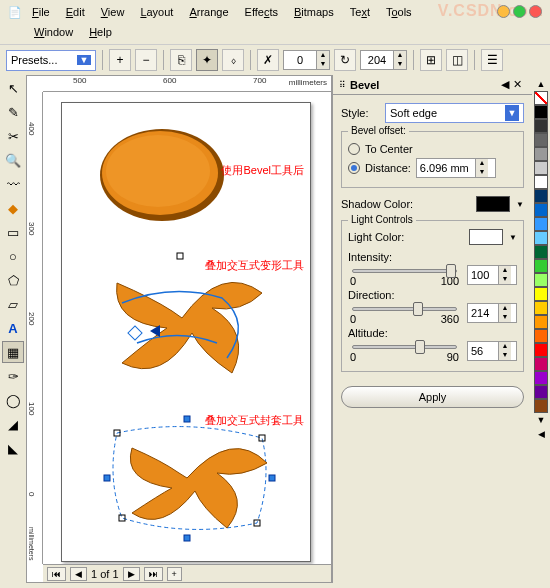 This screenshot has height=588, width=550. I want to click on nudge-input: ▲▼, so click(384, 60).